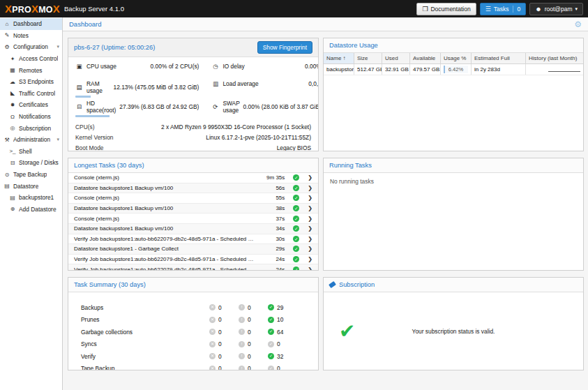 This screenshot has height=390, width=588. I want to click on sidebar-item-remotes: ▦Remotes, so click(31, 70).